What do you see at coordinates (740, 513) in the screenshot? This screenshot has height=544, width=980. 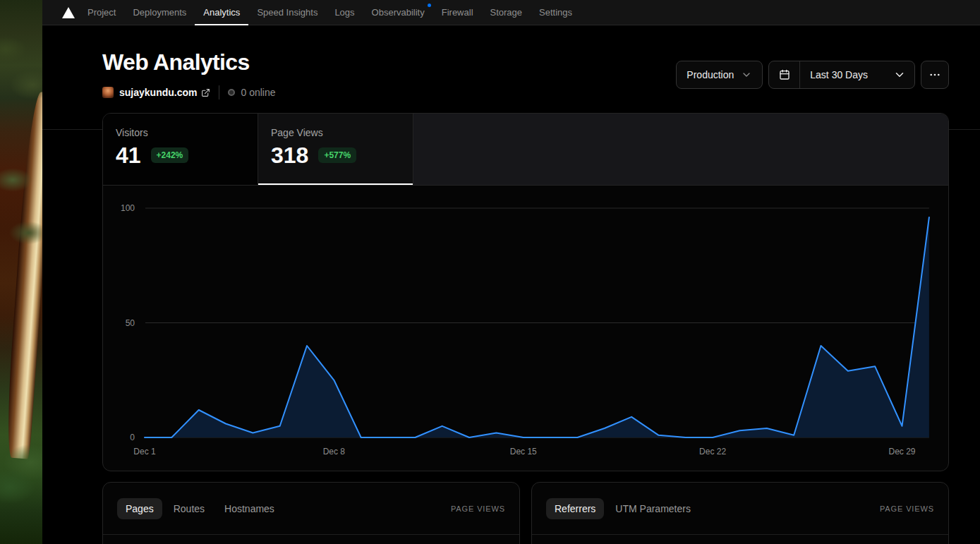 I see `referrers-panel: ReferrersUTM Parameters PAGE VIEWS` at bounding box center [740, 513].